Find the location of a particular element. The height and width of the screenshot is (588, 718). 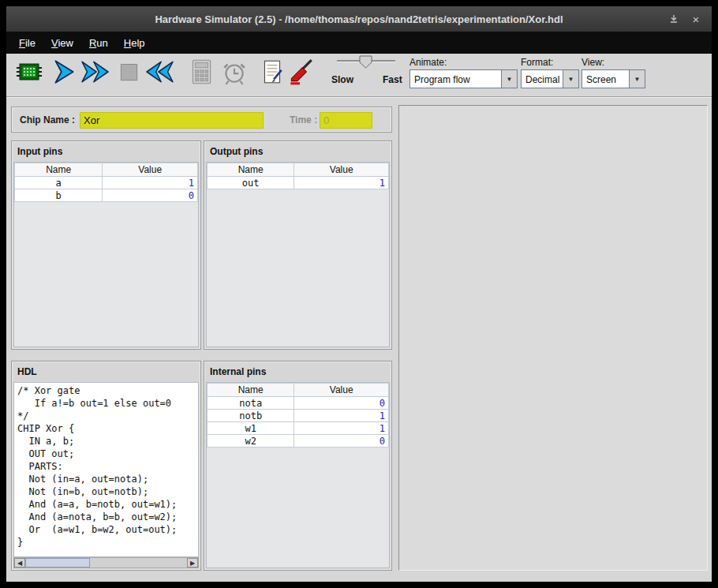

close-icon: × is located at coordinates (696, 19).